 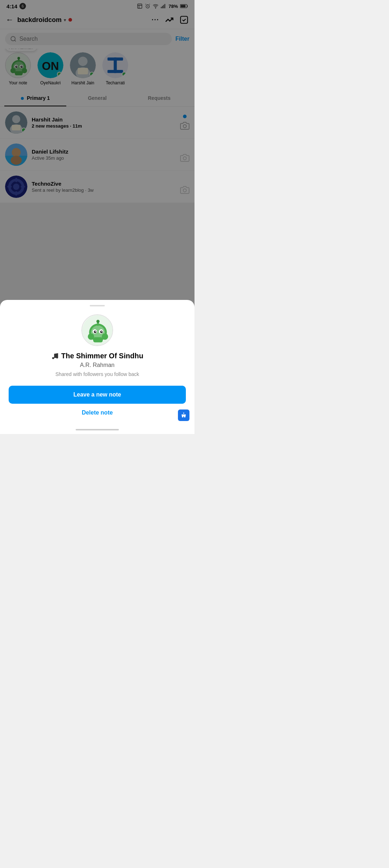 I want to click on bottom-sheet: The Shimmer Of Sindhu A.R. Rahman Shared…, so click(x=97, y=367).